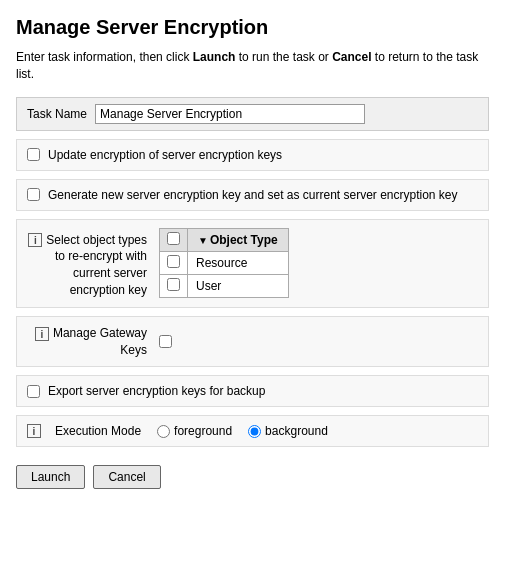 Image resolution: width=505 pixels, height=573 pixels. I want to click on sort-arrow-icon: ▼, so click(203, 240).